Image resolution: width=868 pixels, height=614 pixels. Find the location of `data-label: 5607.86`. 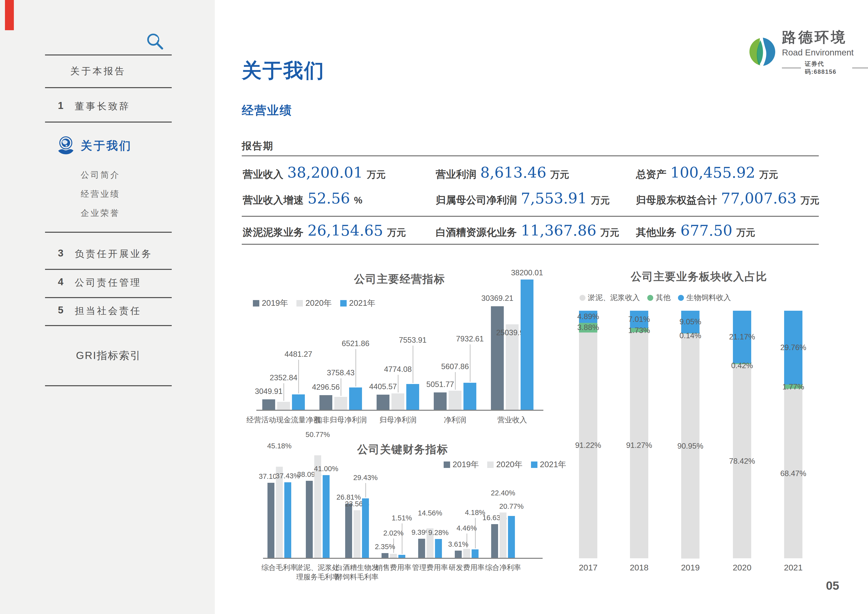

data-label: 5607.86 is located at coordinates (455, 367).